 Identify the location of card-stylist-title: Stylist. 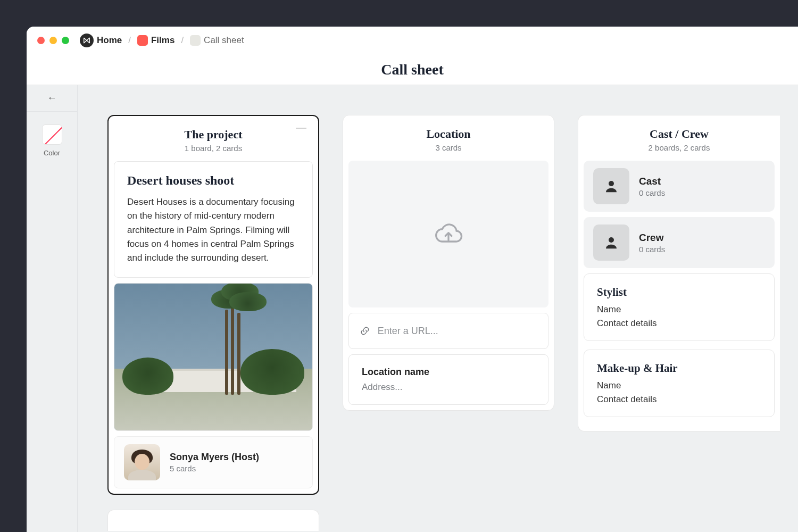
(679, 293).